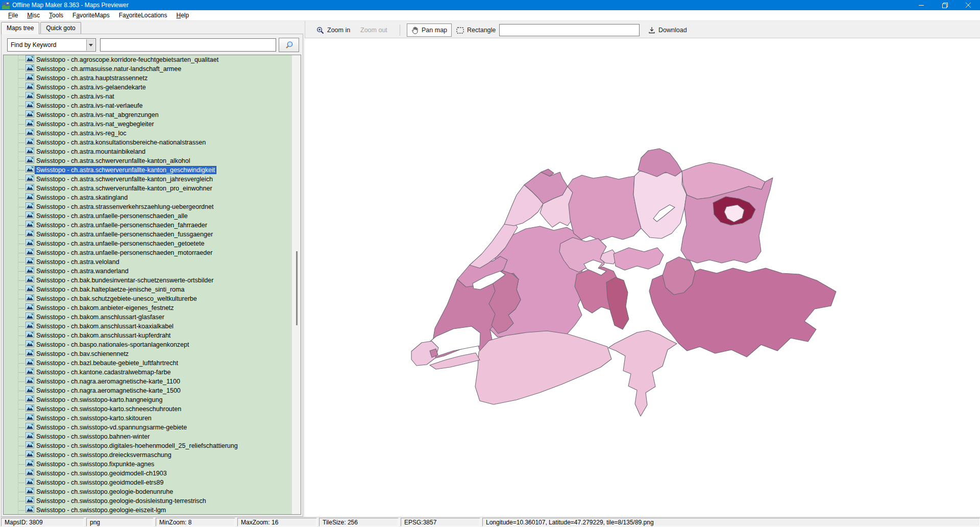 The image size is (980, 527). Describe the element at coordinates (183, 15) in the screenshot. I see `menu-help: Help` at that location.